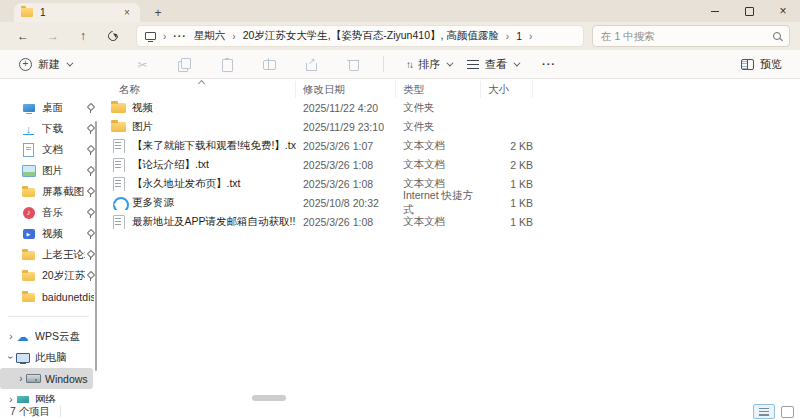 This screenshot has width=800, height=420. I want to click on paste-icon, so click(226, 64).